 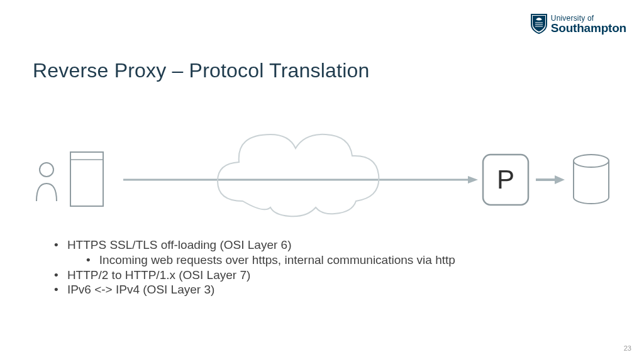 I want to click on slide-title: Reverse Proxy – Protocol Translation, so click(x=201, y=70).